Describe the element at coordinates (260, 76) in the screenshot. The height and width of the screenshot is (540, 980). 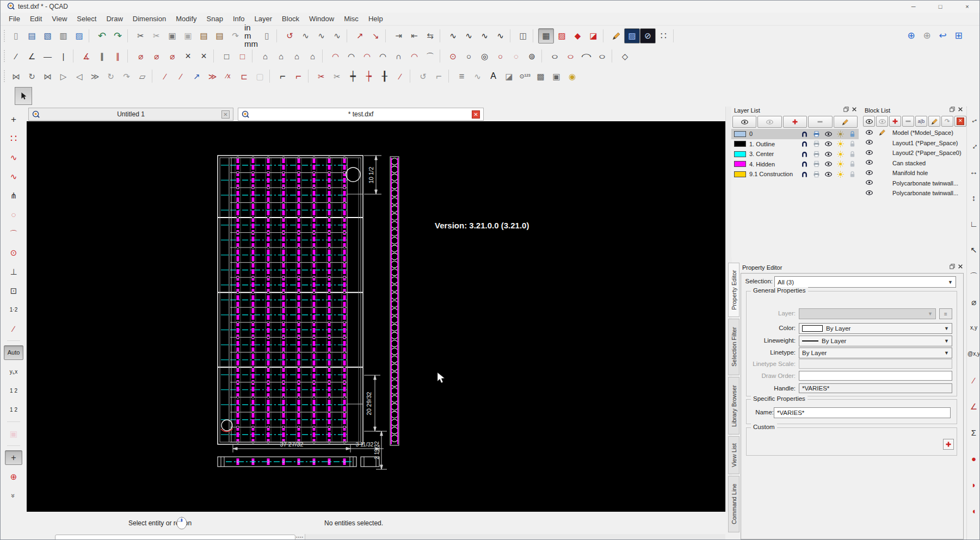
I see `modify-round-all: ▢` at that location.